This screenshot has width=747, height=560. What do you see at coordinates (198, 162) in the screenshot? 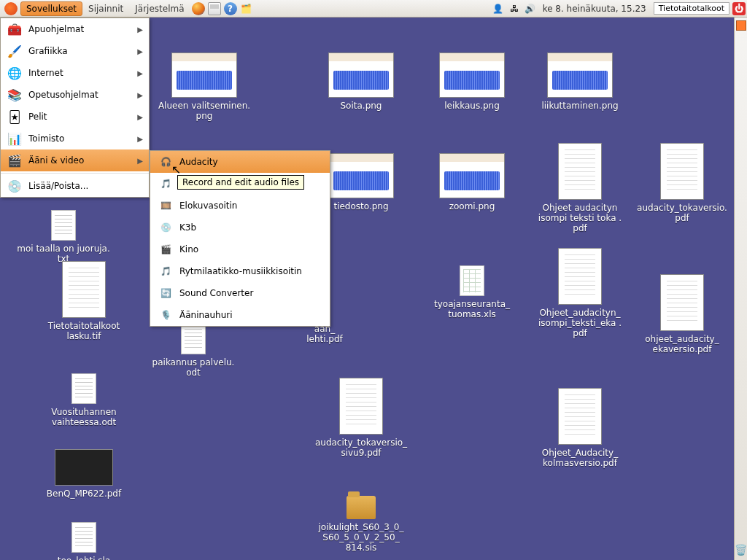
I see `submenu-item-label: Audacity` at bounding box center [198, 162].